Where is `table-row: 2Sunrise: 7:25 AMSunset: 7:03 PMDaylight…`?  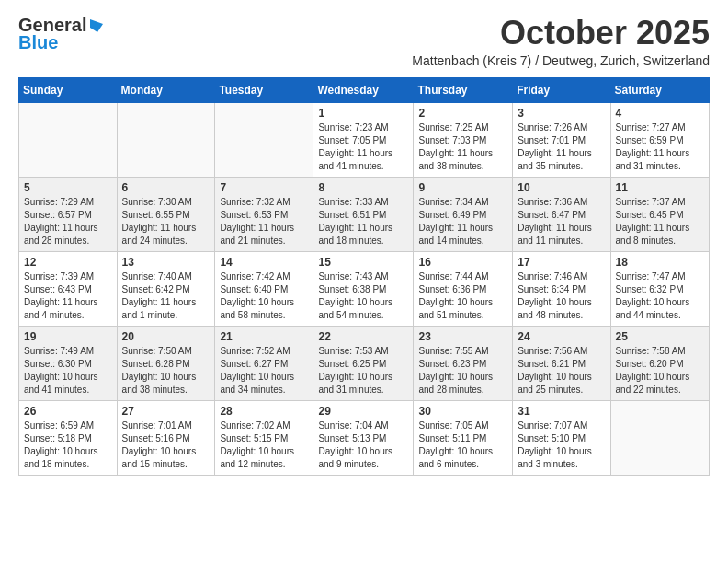 table-row: 2Sunrise: 7:25 AMSunset: 7:03 PMDaylight… is located at coordinates (463, 140).